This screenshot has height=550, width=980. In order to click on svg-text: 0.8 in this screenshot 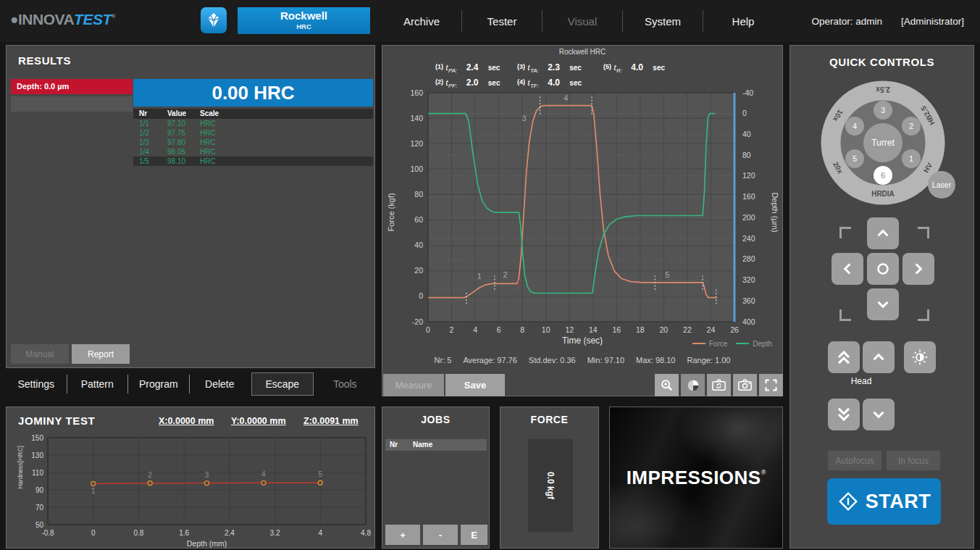, I will do `click(138, 533)`.